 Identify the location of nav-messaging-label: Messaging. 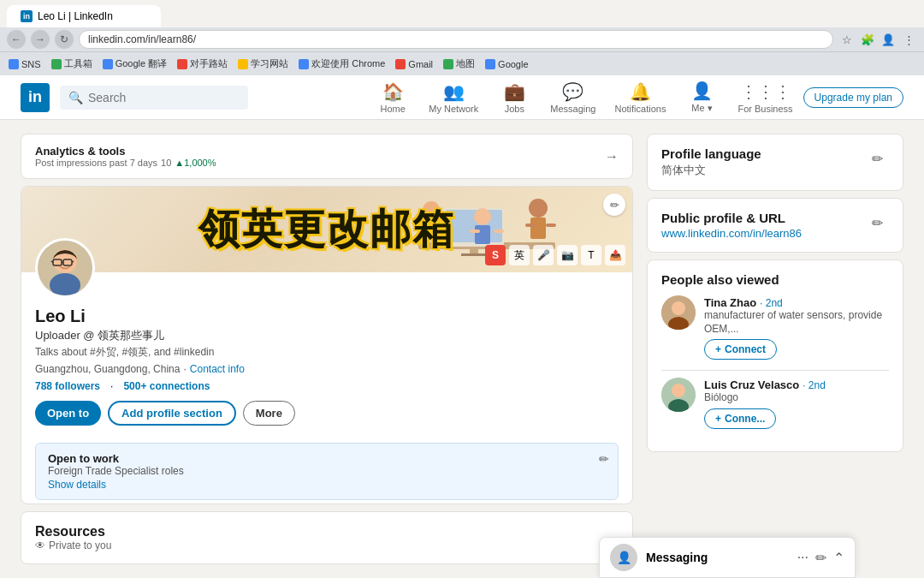
(573, 109).